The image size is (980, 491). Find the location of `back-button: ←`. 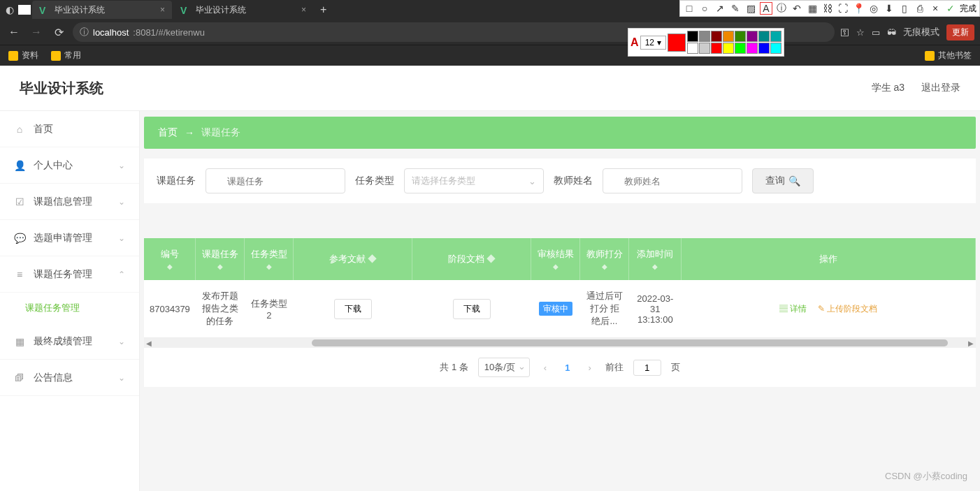

back-button: ← is located at coordinates (14, 32).